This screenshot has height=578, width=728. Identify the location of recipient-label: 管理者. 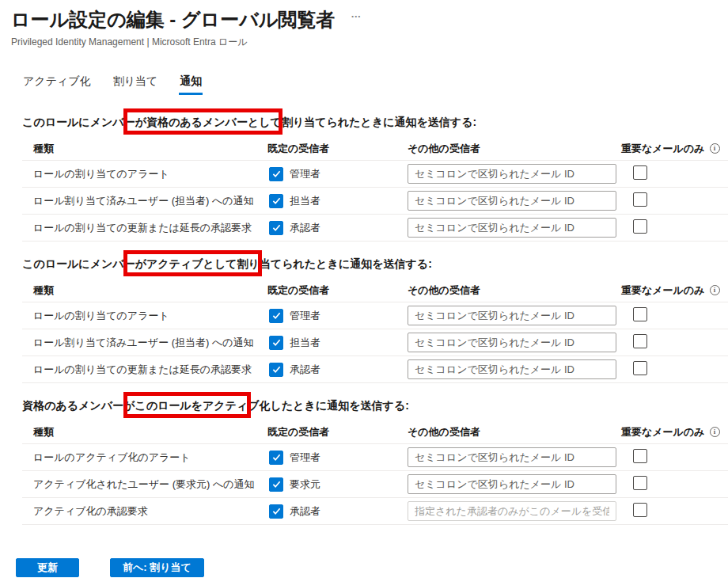
(305, 174).